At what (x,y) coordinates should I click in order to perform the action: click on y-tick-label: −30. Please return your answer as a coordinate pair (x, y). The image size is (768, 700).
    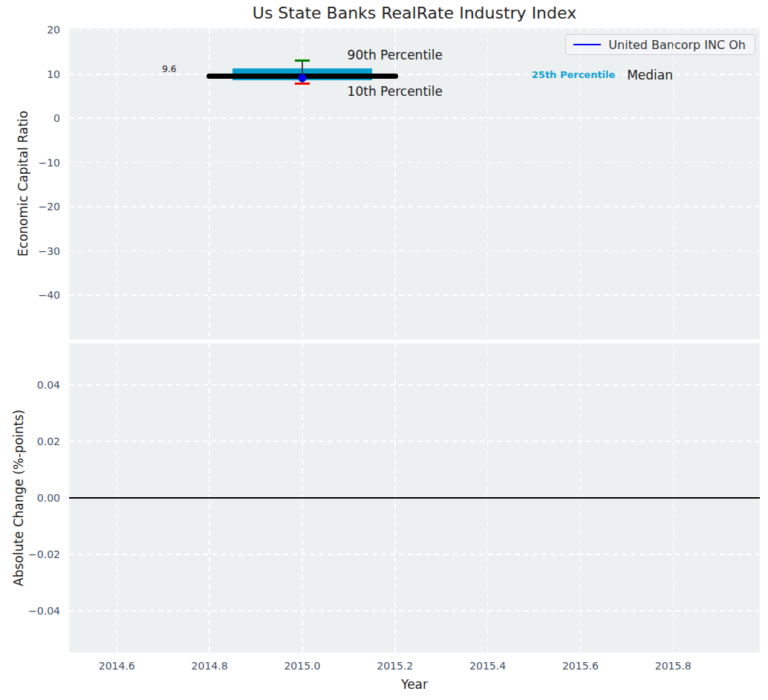
    Looking at the image, I should click on (49, 251).